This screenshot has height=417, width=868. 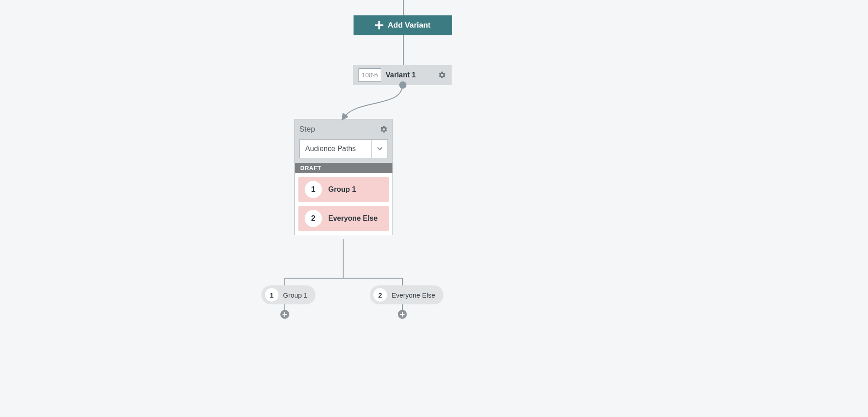 What do you see at coordinates (338, 149) in the screenshot?
I see `dropdown-selected: Audience Paths` at bounding box center [338, 149].